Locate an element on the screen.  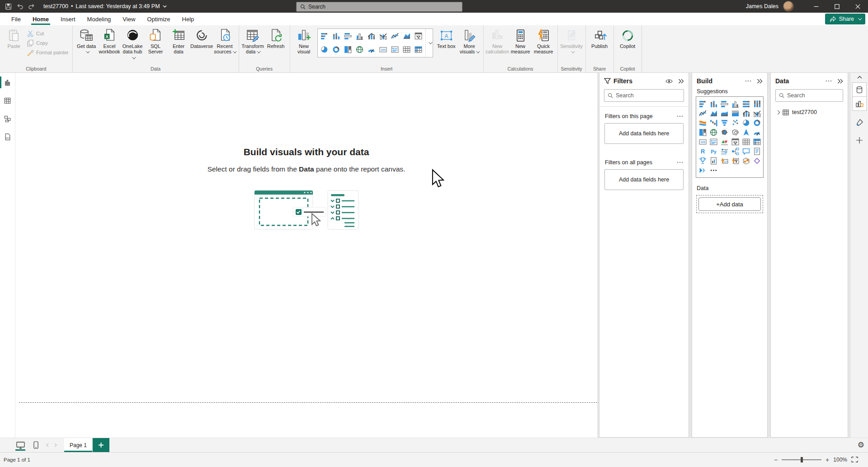
mobile-view-button is located at coordinates (36, 445).